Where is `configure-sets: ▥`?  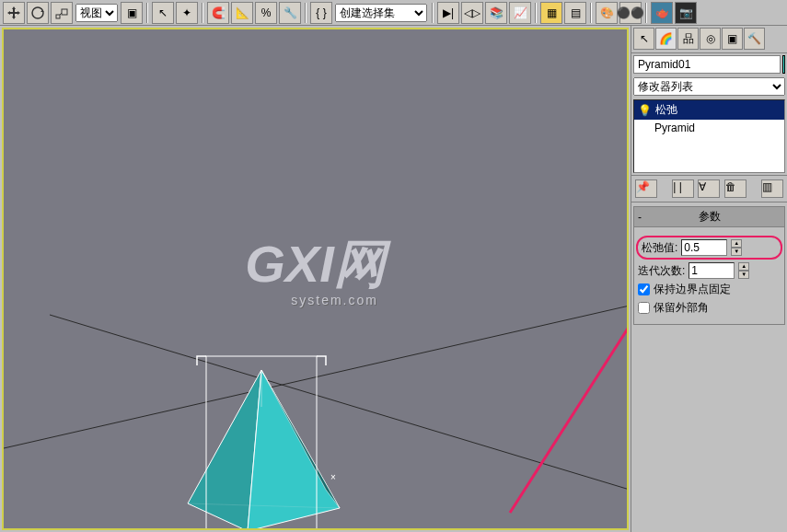
configure-sets: ▥ is located at coordinates (772, 189).